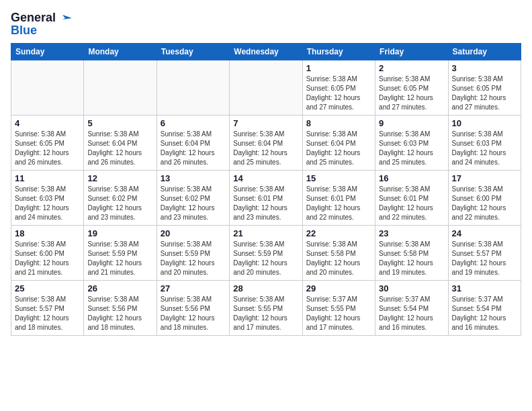 The height and width of the screenshot is (411, 532). Describe the element at coordinates (47, 124) in the screenshot. I see `day-number: 4` at that location.